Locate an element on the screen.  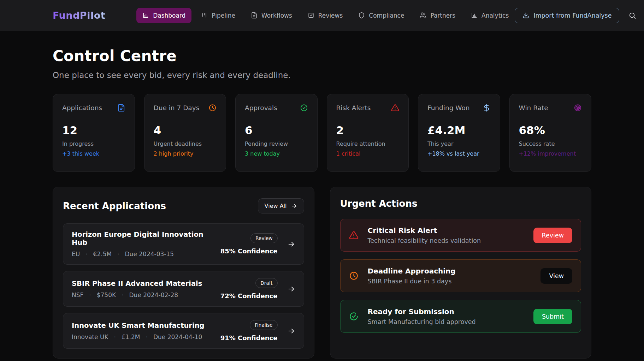
nav-item-label: Pipeline is located at coordinates (223, 16).